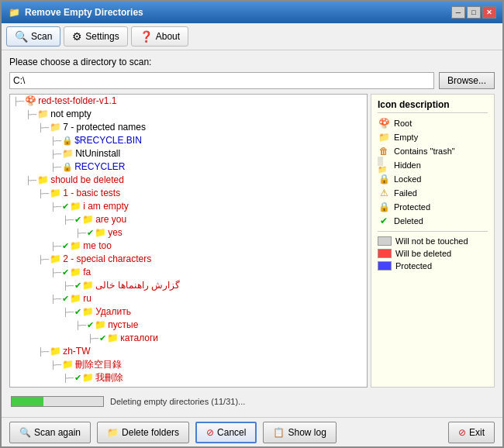 This screenshot has width=504, height=448. What do you see at coordinates (384, 221) in the screenshot?
I see `deleted-icon: ✔` at bounding box center [384, 221].